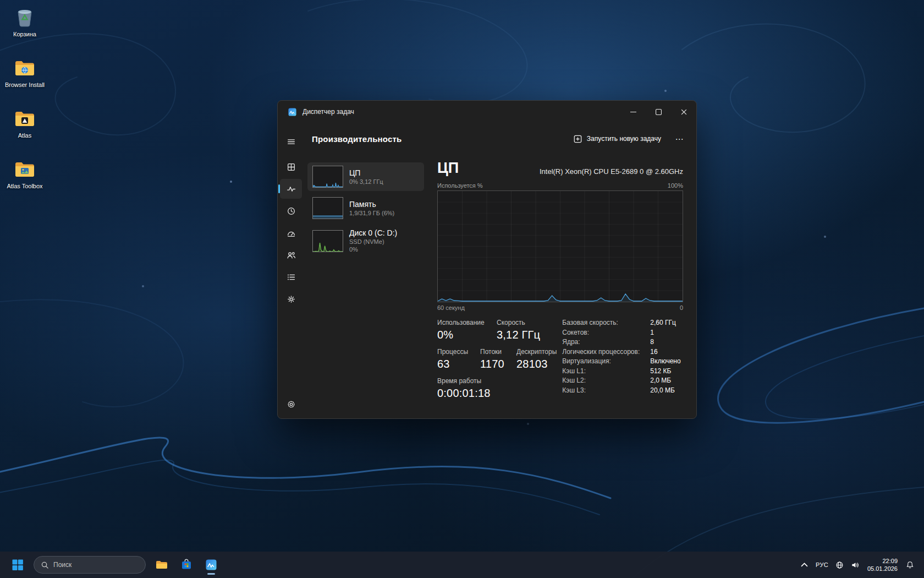 The width and height of the screenshot is (924, 578). What do you see at coordinates (626, 323) in the screenshot?
I see `info-row: Базовая скорость:2,60 ГГц` at bounding box center [626, 323].